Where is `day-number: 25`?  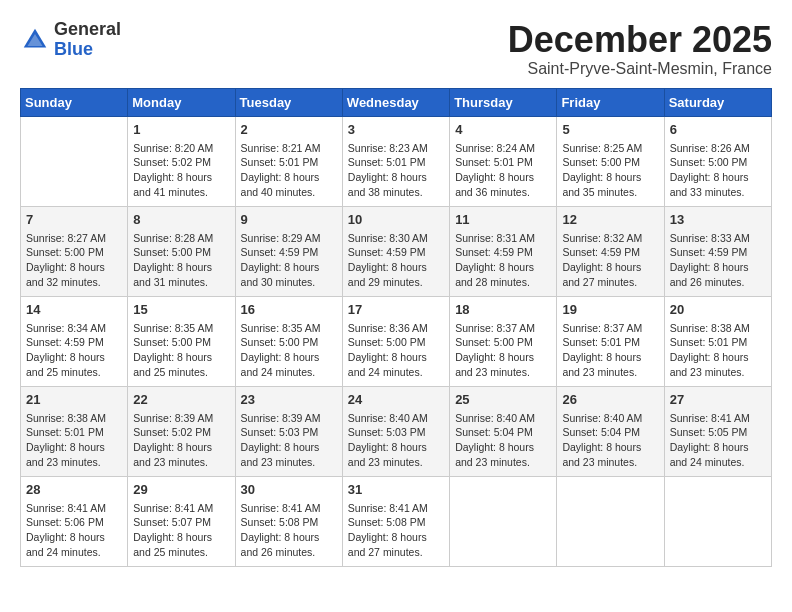 day-number: 25 is located at coordinates (503, 400).